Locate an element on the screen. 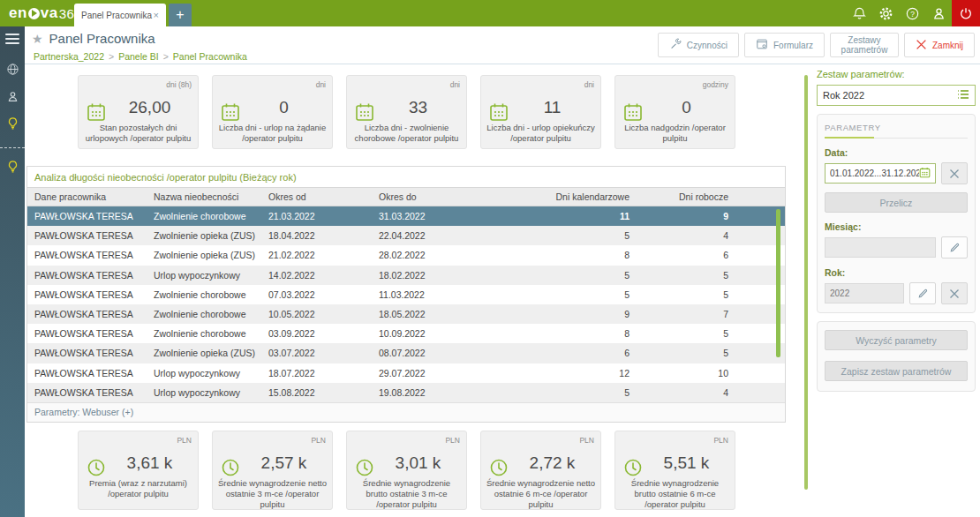 Image resolution: width=980 pixels, height=517 pixels. new-tab-button: + is located at coordinates (180, 15).